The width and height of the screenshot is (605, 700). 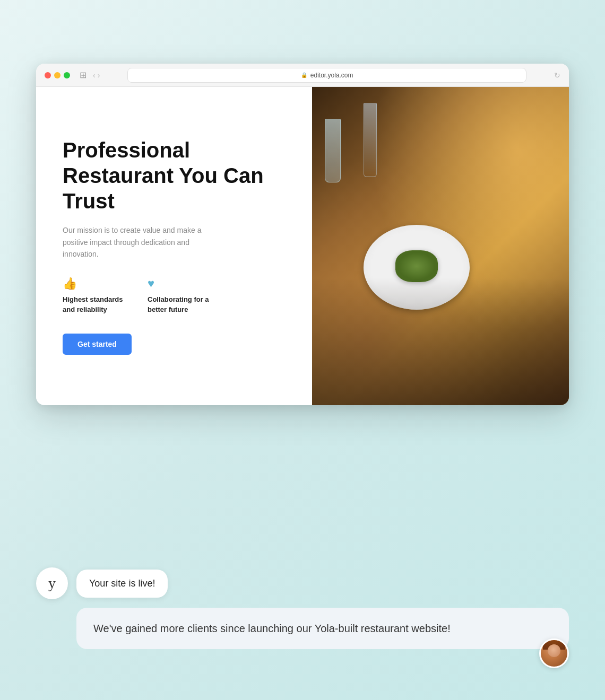 What do you see at coordinates (94, 295) in the screenshot?
I see `feature-1: 👍 Highest standards and reliability` at bounding box center [94, 295].